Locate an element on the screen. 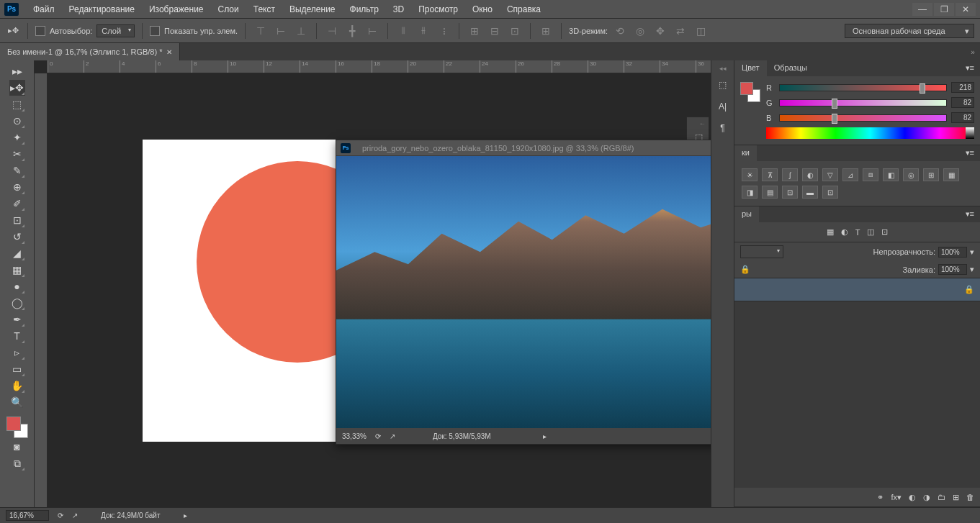 This screenshot has width=980, height=523. menu-view: Просмотр is located at coordinates (438, 9).